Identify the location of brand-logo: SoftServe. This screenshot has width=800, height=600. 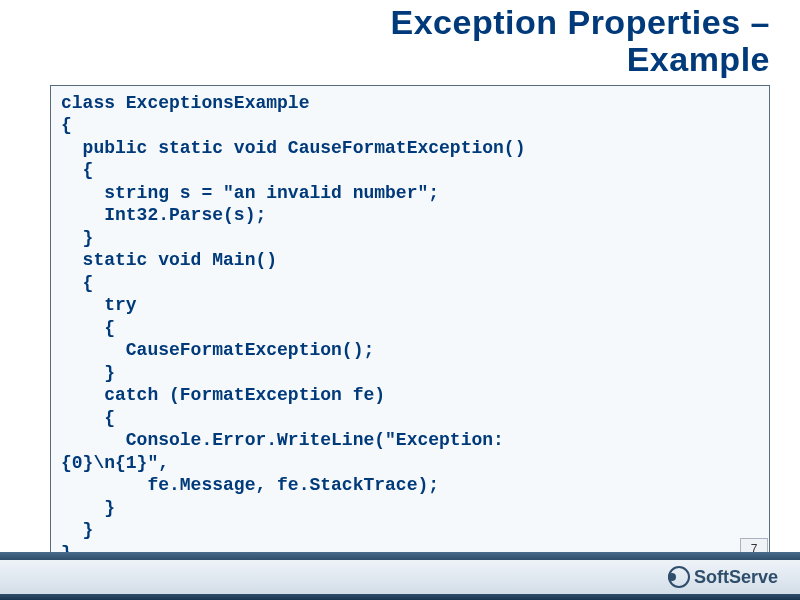
(723, 577).